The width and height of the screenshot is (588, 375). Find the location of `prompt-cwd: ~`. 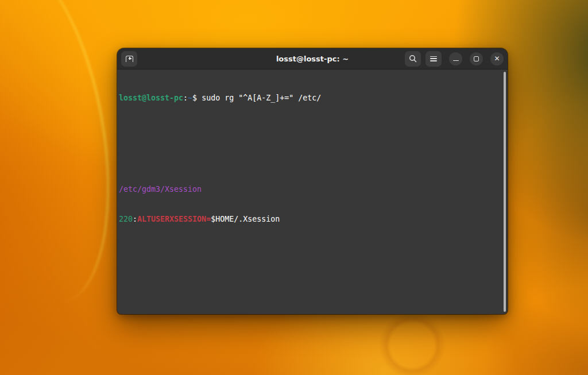

prompt-cwd: ~ is located at coordinates (190, 98).